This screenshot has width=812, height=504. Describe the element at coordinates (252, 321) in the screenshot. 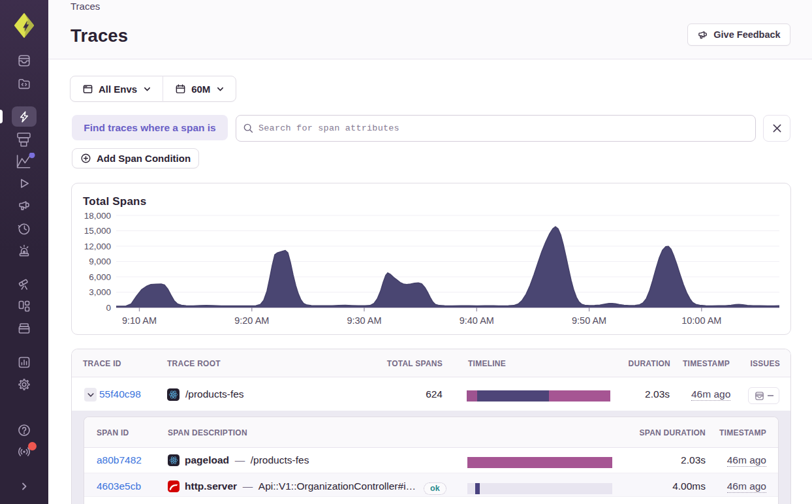

I see `svg-text: 9:20 AM` at that location.